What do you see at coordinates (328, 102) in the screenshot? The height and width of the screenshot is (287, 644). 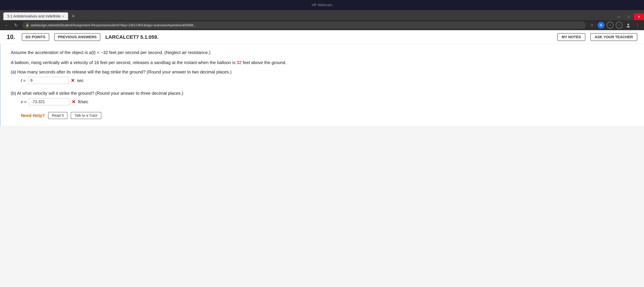 I see `part-b-input-row: v = ✕ ft/sec` at bounding box center [328, 102].